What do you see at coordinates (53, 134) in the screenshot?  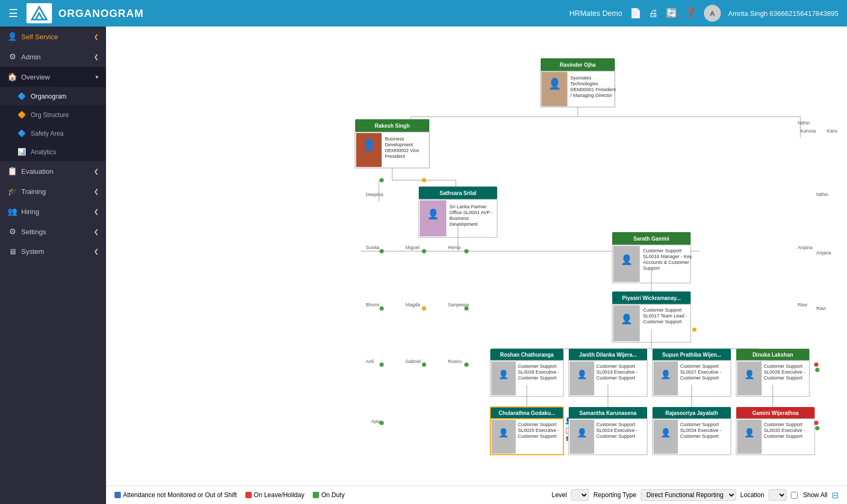 I see `sidebar-item-safety-area: 🔷 Safety Area` at bounding box center [53, 134].